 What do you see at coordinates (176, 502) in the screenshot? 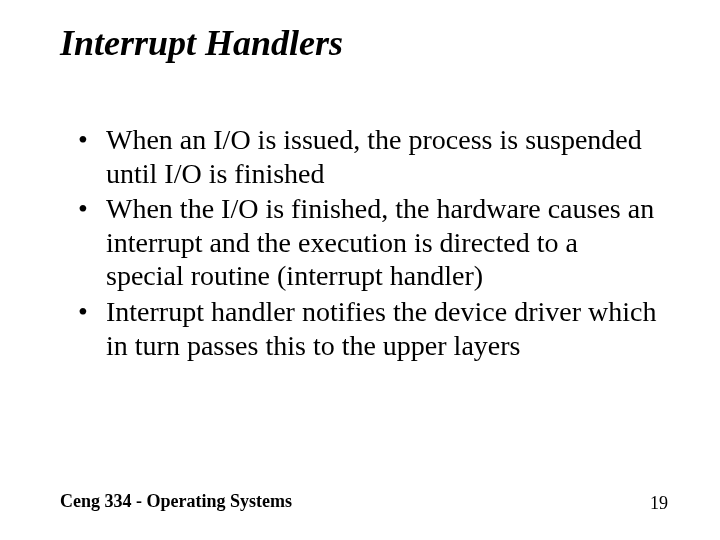
I see `footer-course: Ceng 334 - Operating Systems` at bounding box center [176, 502].